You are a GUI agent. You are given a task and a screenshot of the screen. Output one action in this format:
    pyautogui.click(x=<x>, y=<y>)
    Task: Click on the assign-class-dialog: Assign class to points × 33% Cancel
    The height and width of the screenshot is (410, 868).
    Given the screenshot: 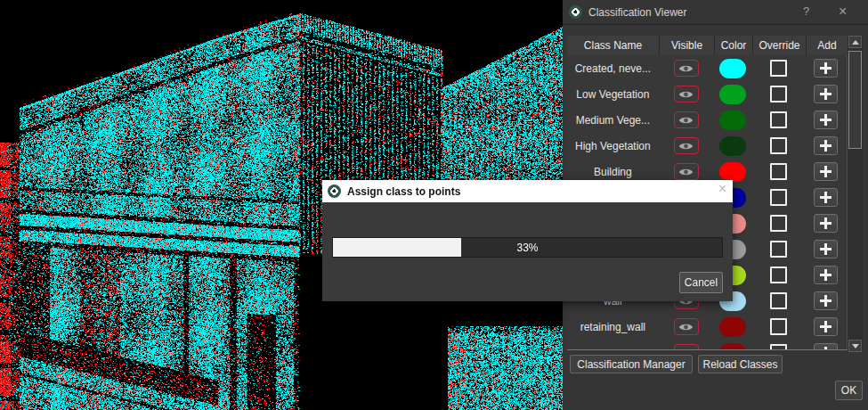 What is the action you would take?
    pyautogui.click(x=527, y=241)
    